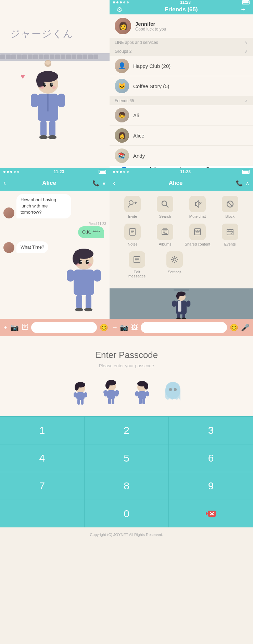 Image resolution: width=253 pixels, height=644 pixels. I want to click on key-3: 3, so click(211, 430).